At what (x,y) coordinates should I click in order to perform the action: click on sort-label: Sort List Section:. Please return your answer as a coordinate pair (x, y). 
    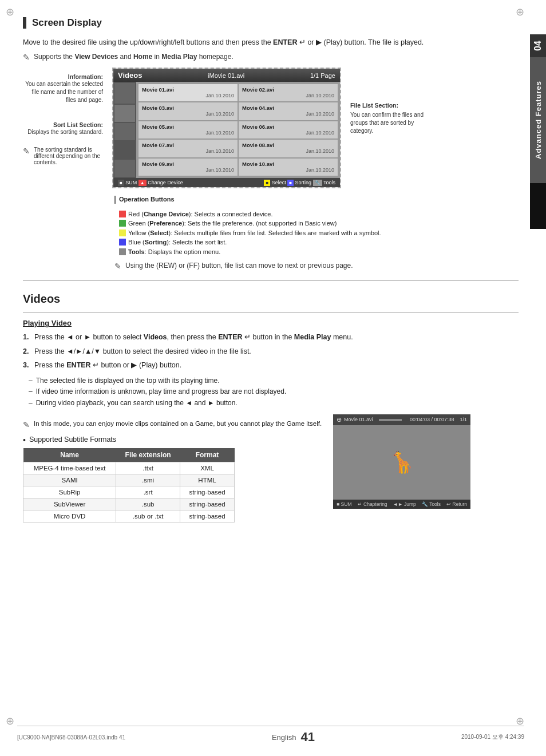
    Looking at the image, I should click on (63, 125).